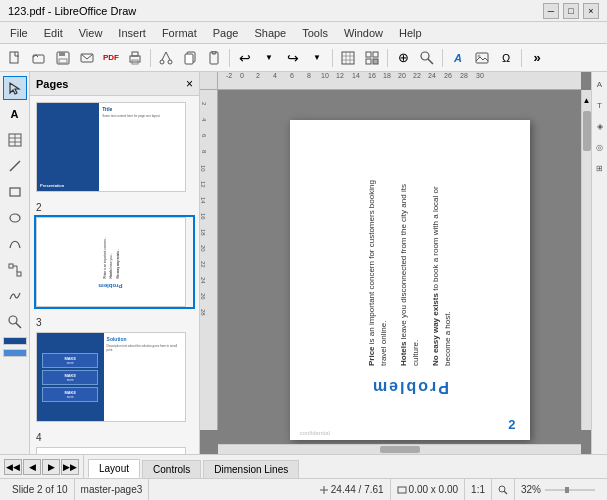 The height and width of the screenshot is (500, 607). Describe the element at coordinates (15, 322) in the screenshot. I see `zoom-tool` at that location.